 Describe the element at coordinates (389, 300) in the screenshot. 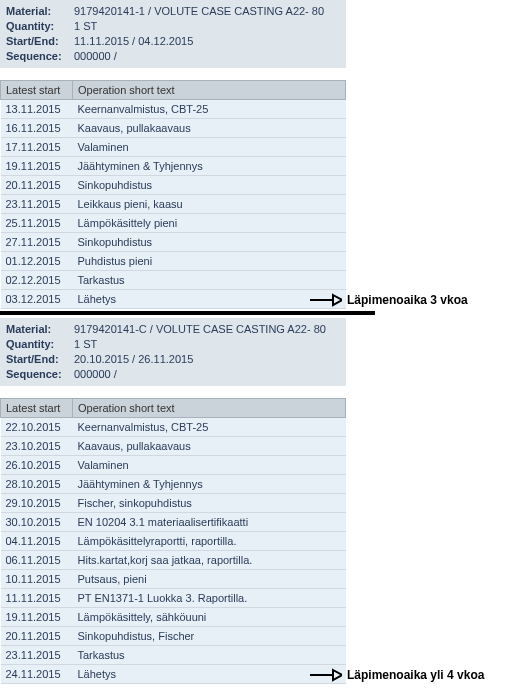

I see `lead-time-annotation: Läpimenoaika 3 vkoa` at that location.